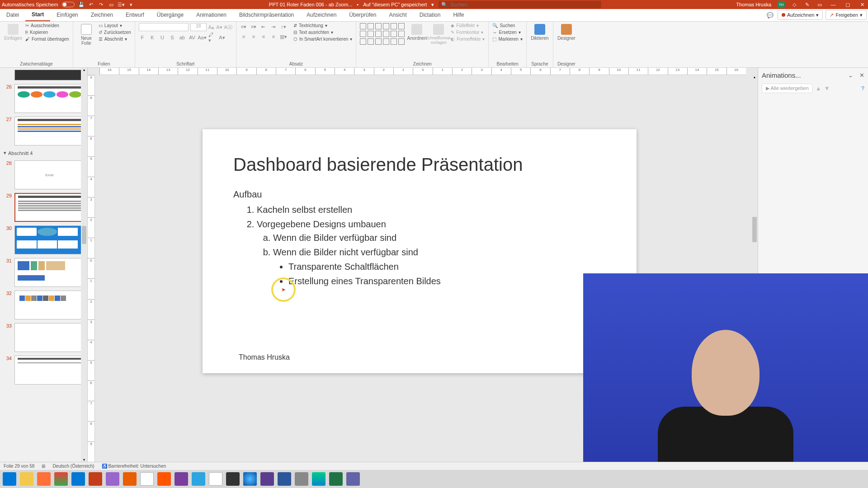 The width and height of the screenshot is (868, 488). Describe the element at coordinates (283, 37) in the screenshot. I see `columns-icon: ▥▾` at that location.